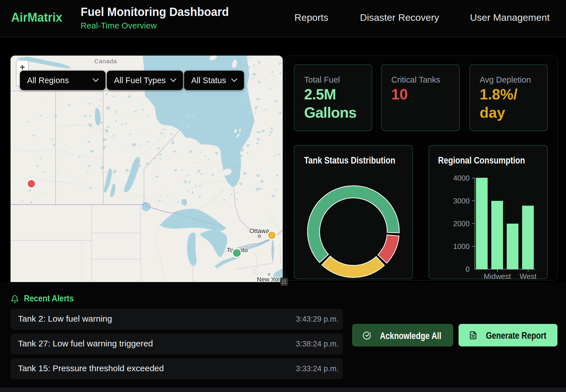  What do you see at coordinates (468, 269) in the screenshot?
I see `svg-text: 0` at bounding box center [468, 269].